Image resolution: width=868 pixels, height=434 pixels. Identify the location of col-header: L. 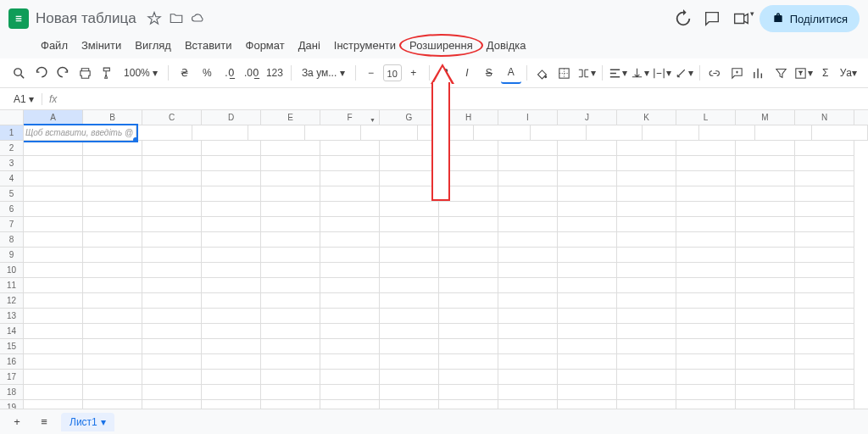
(706, 117).